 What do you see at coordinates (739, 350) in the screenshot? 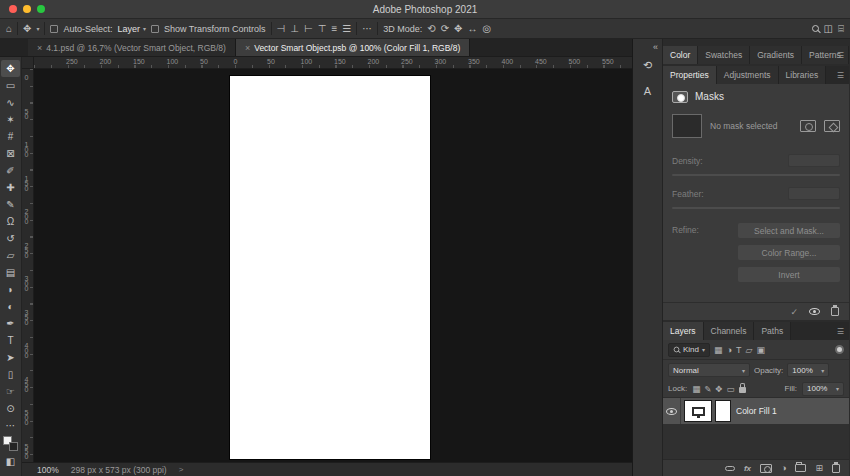
I see `filter-type-layers-icon: T` at bounding box center [739, 350].